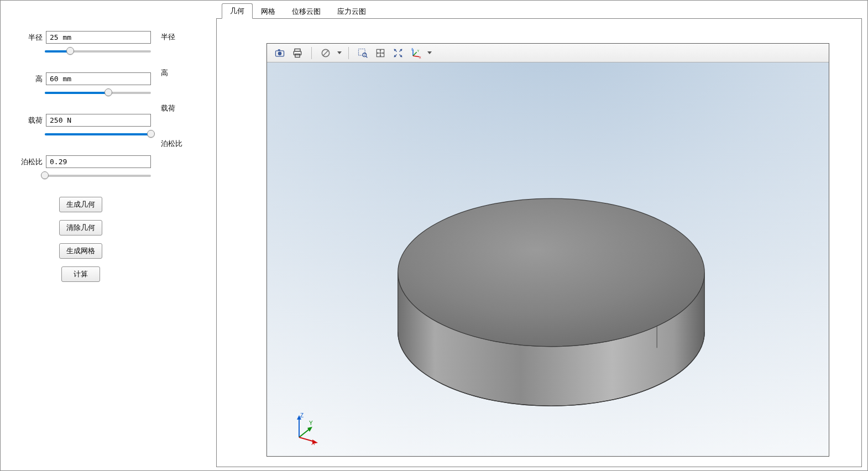 The image size is (868, 471). Describe the element at coordinates (313, 442) in the screenshot. I see `triad-x-label: X` at that location.